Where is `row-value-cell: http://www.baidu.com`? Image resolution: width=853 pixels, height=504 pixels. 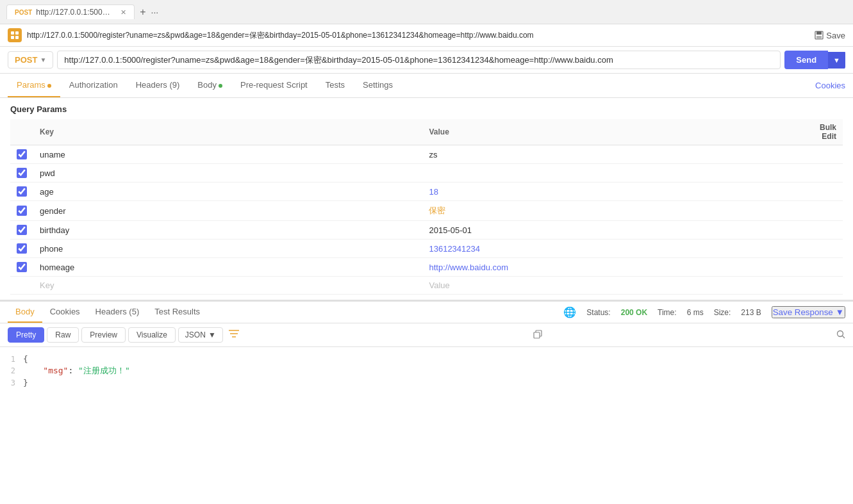
row-value-cell: http://www.baidu.com is located at coordinates (618, 268).